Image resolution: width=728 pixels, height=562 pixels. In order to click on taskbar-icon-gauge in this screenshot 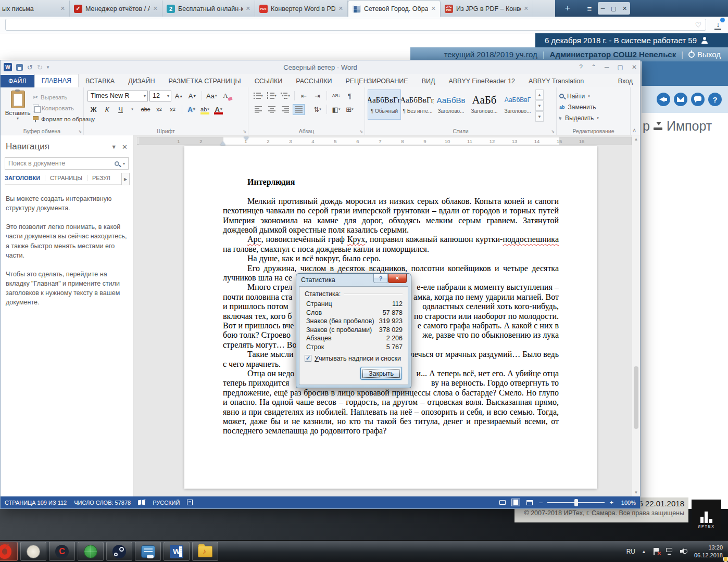, I will do `click(33, 552)`.